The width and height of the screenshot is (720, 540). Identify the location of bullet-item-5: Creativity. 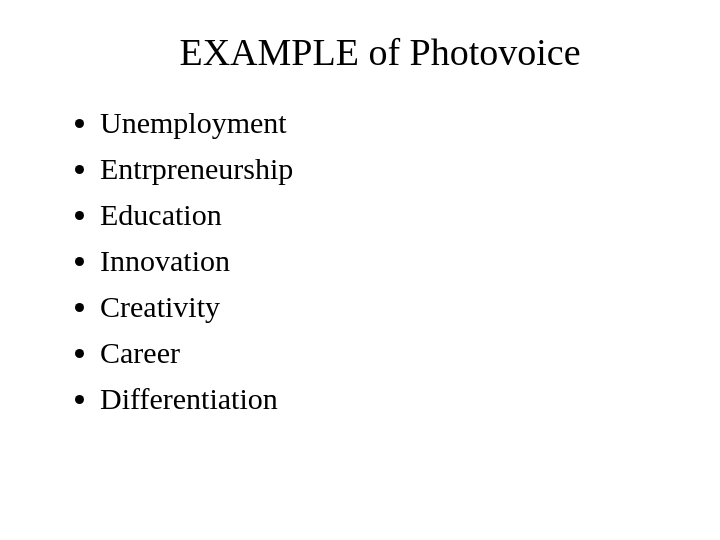
(390, 307).